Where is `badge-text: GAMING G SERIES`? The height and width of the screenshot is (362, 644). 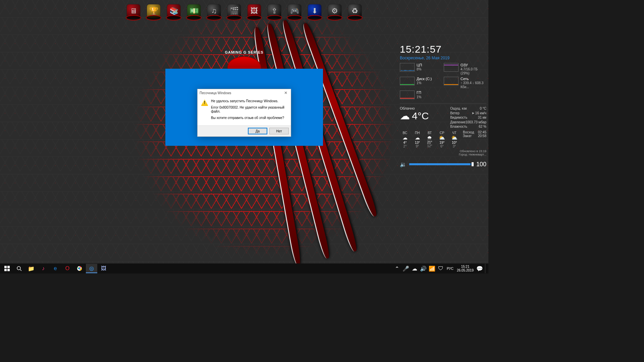 badge-text: GAMING G SERIES is located at coordinates (244, 52).